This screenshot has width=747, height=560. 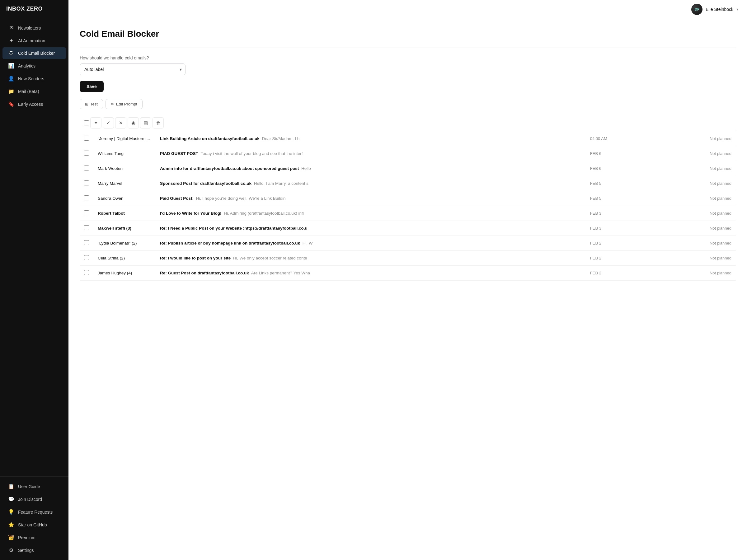 I want to click on select-all-checkbox, so click(x=86, y=123).